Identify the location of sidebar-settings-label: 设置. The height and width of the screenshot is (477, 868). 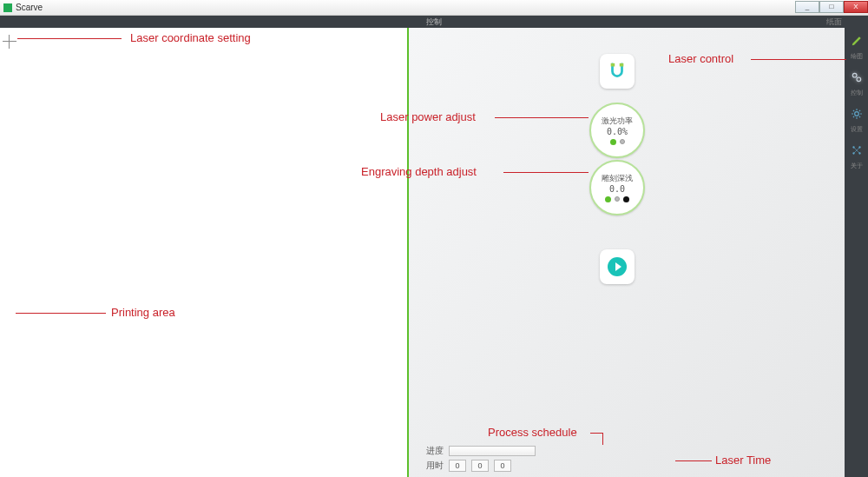
(857, 129).